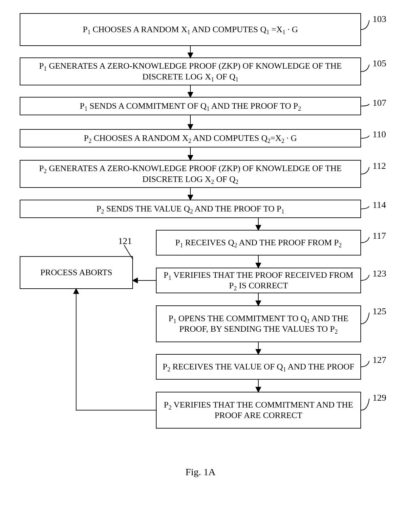 The image size is (407, 532). Describe the element at coordinates (190, 174) in the screenshot. I see `step-112: P2 GENERATES A ZERO-KNOWLEDGE PROOF (ZKP…` at that location.